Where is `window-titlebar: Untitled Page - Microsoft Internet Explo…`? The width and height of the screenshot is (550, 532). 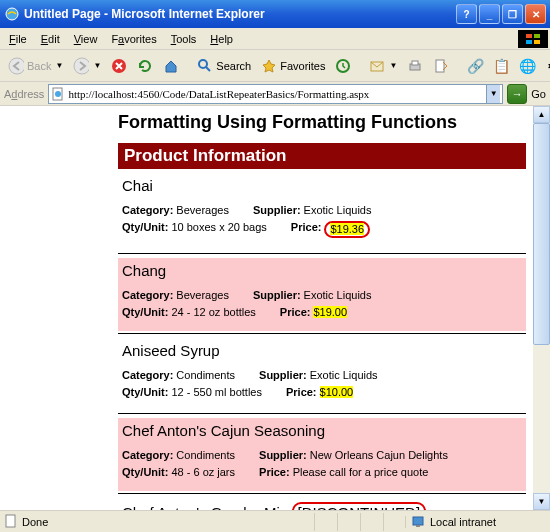
window-titlebar: Untitled Page - Microsoft Internet Explo… is located at coordinates (275, 14).